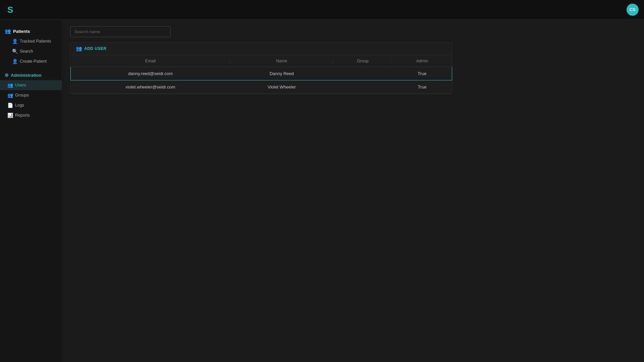 This screenshot has height=362, width=644. Describe the element at coordinates (282, 61) in the screenshot. I see `col-name: Name` at that location.